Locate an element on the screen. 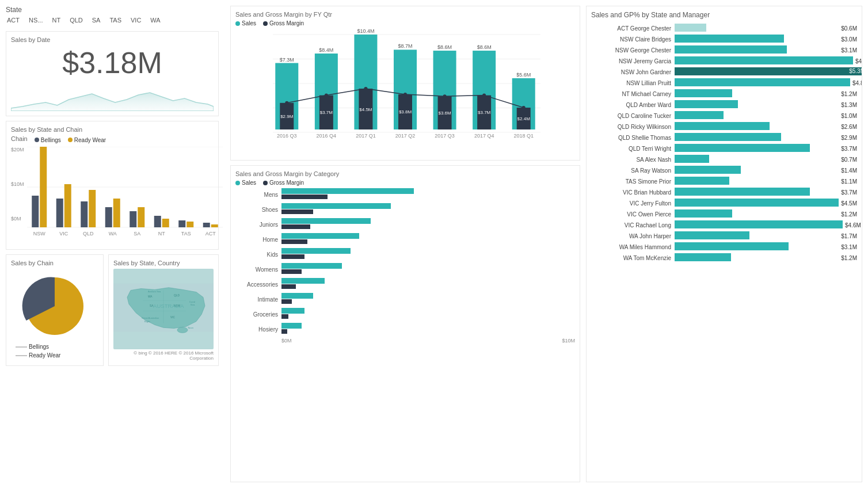  svg-text: $10.4M is located at coordinates (366, 31).